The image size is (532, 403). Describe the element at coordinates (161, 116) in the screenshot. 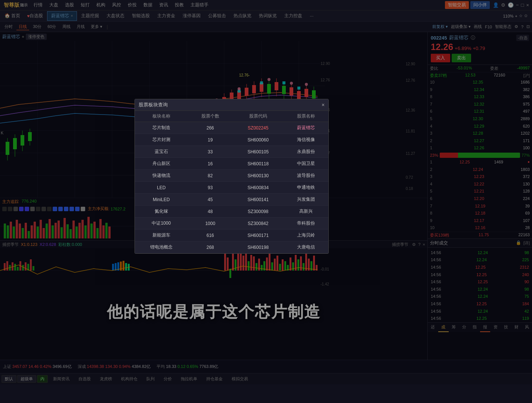

I see `modal-col-sector: 板块名称` at that location.